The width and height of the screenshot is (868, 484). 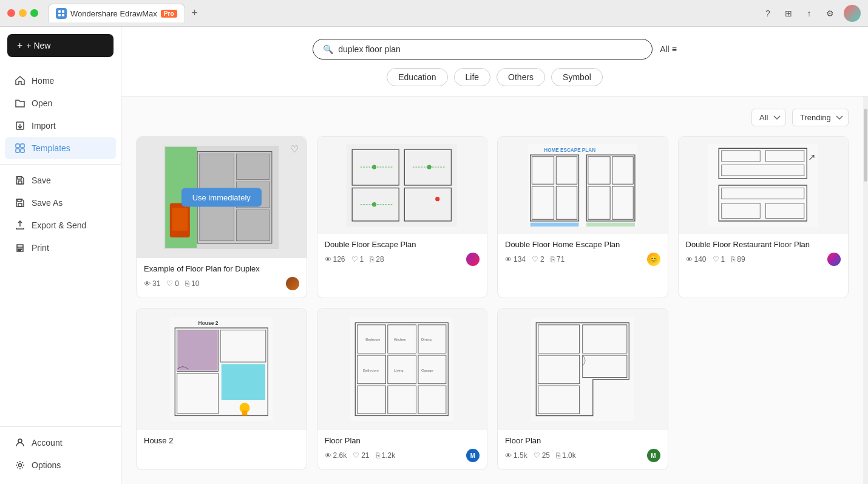 What do you see at coordinates (768, 13) in the screenshot?
I see `help-icon: ?` at bounding box center [768, 13].